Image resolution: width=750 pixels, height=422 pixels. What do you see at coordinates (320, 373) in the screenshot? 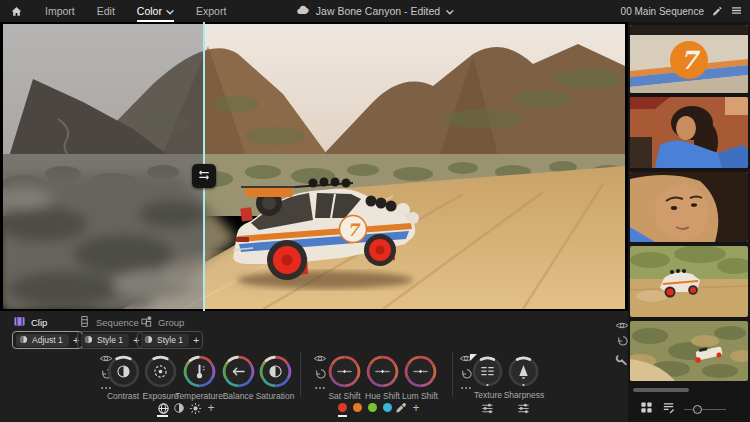
I see `hsl-reset-icon` at bounding box center [320, 373].